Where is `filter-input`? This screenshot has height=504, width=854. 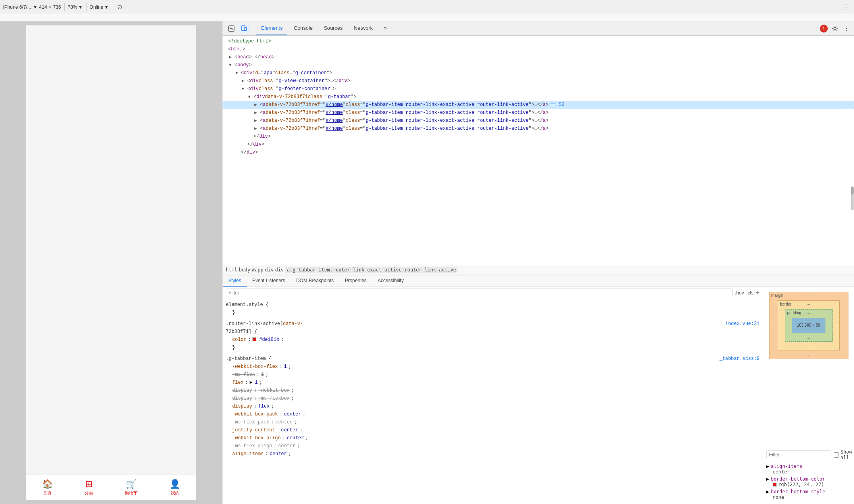 filter-input is located at coordinates (479, 293).